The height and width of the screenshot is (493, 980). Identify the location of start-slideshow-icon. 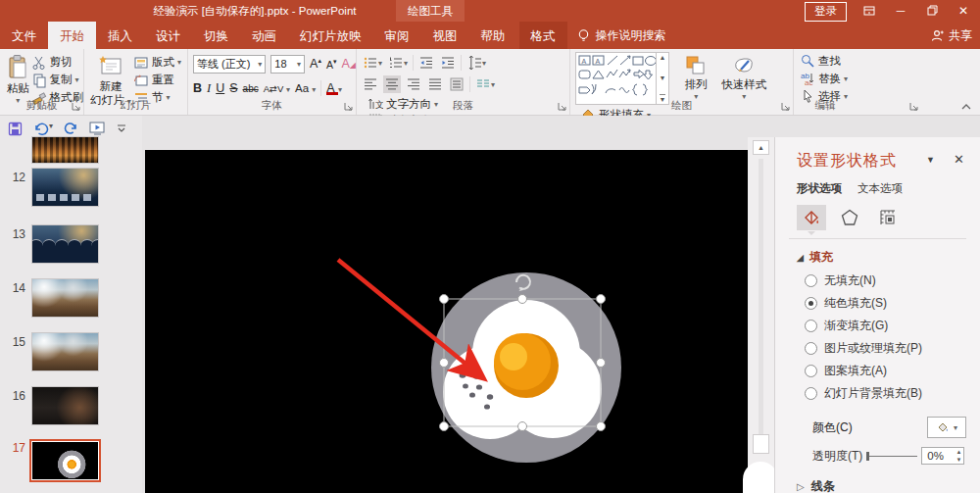
(98, 128).